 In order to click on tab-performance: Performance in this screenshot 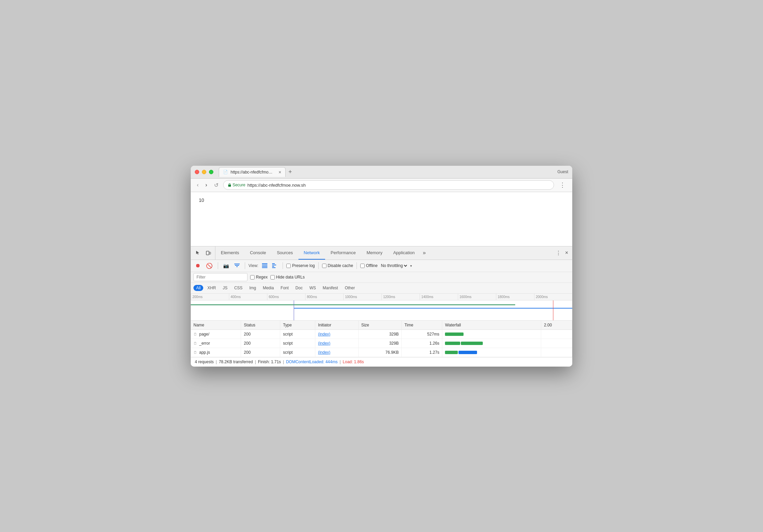, I will do `click(343, 253)`.